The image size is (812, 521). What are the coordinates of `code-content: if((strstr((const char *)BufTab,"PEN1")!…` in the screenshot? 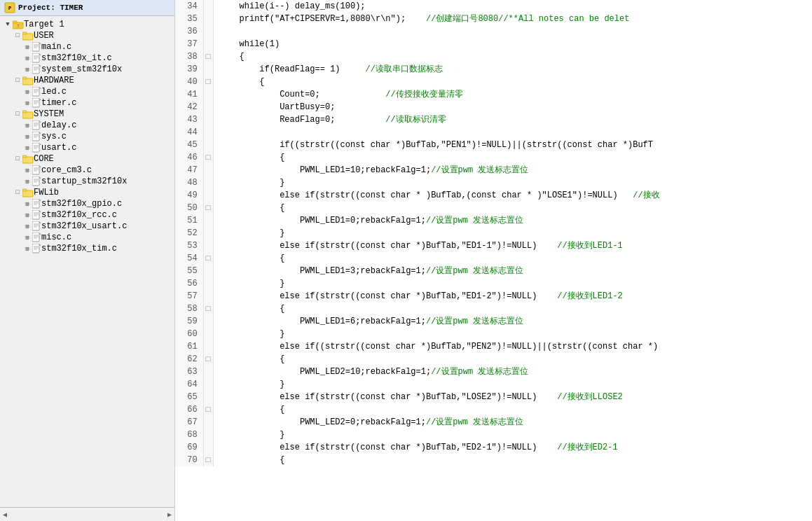 It's located at (513, 145).